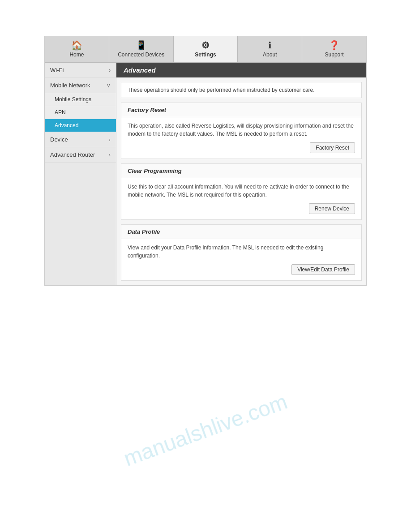 This screenshot has width=411, height=532. Describe the element at coordinates (241, 209) in the screenshot. I see `clear-programming-action: Renew Device` at that location.